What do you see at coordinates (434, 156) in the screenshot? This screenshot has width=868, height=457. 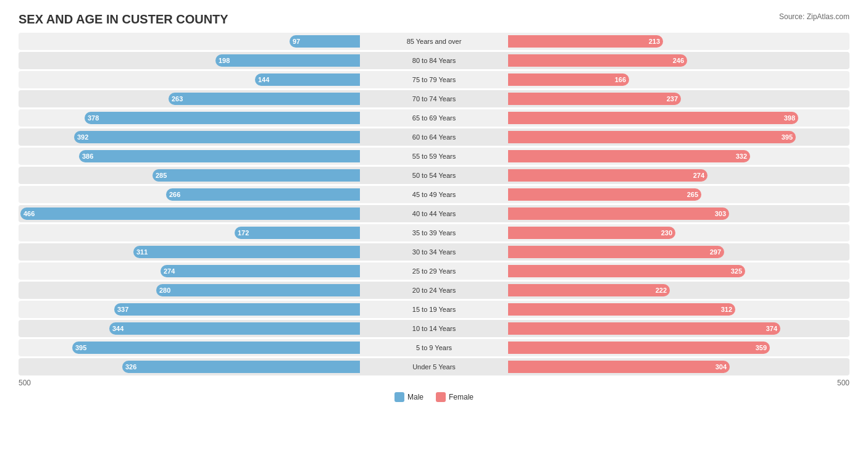 I see `row-label: 55 to 59 Years` at bounding box center [434, 156].